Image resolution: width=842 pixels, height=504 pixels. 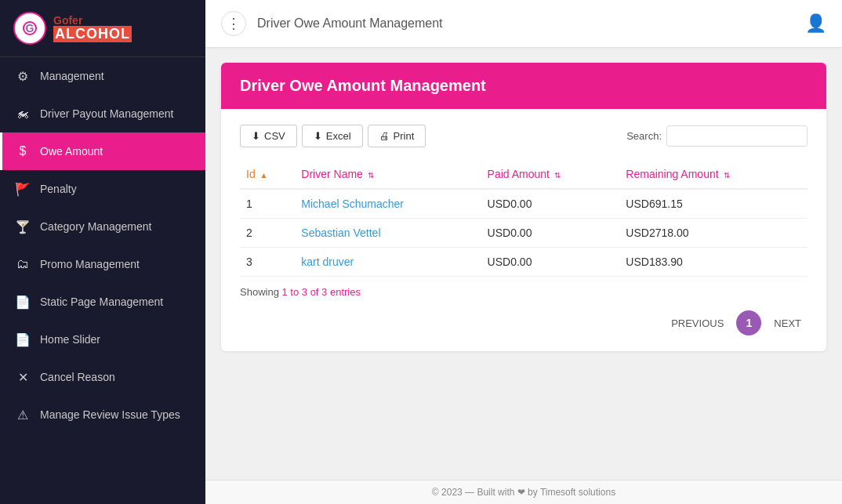 What do you see at coordinates (23, 264) in the screenshot?
I see `promo-icon: 🗂` at bounding box center [23, 264].